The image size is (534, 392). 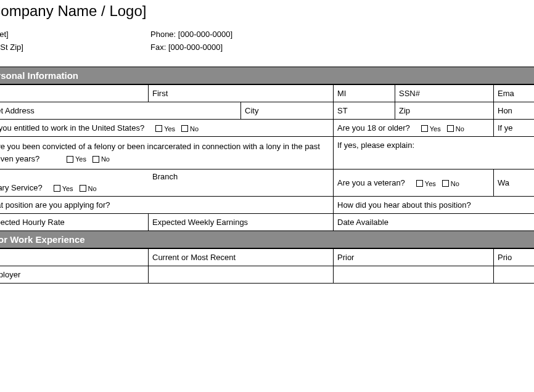 I want to click on field-expected-weekly: Expected Weekly Earnings, so click(x=241, y=223).